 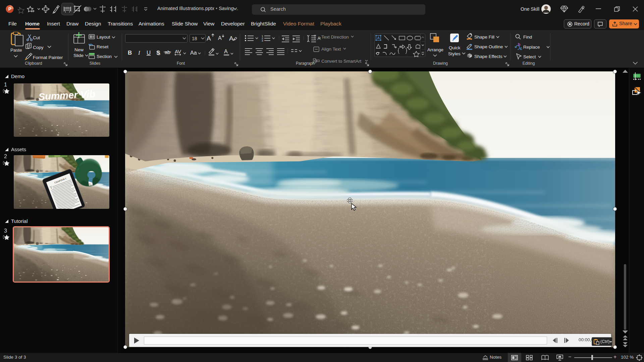 I want to click on svg-text: Section, so click(x=104, y=56).